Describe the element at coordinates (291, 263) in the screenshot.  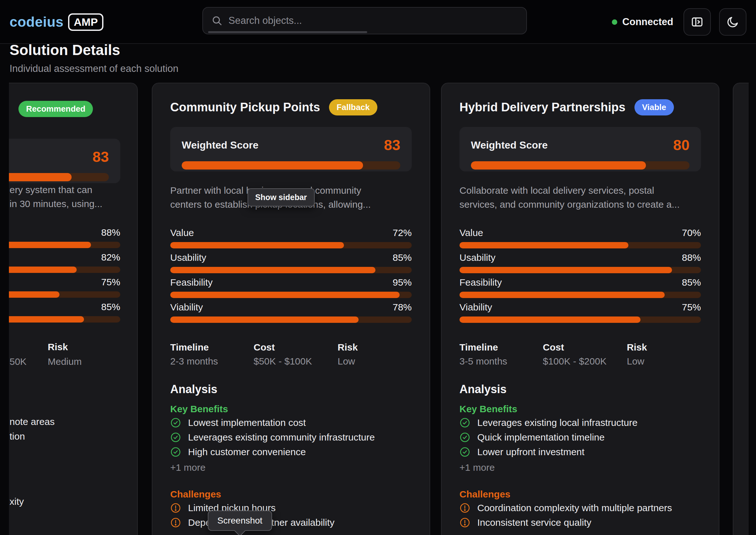
I see `metric-row: Usability 85%` at that location.